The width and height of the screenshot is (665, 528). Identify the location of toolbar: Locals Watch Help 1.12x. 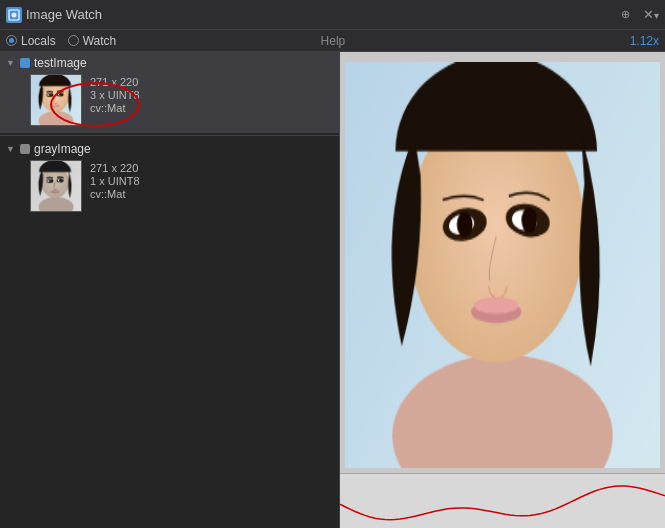
(332, 41).